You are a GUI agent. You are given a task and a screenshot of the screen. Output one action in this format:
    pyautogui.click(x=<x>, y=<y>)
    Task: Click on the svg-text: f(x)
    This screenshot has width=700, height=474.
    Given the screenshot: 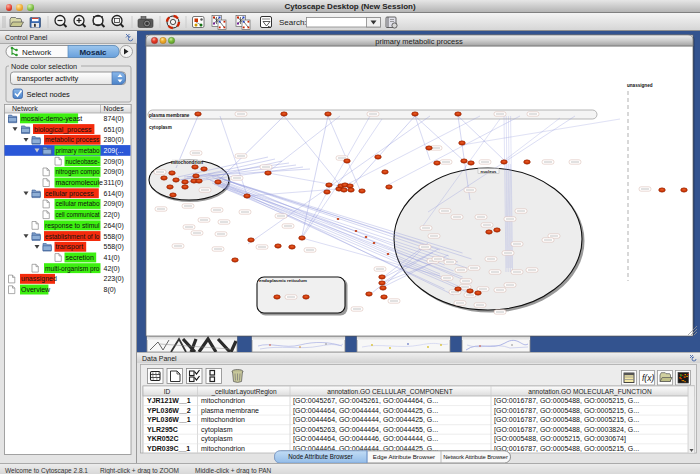 What is the action you would take?
    pyautogui.click(x=648, y=378)
    